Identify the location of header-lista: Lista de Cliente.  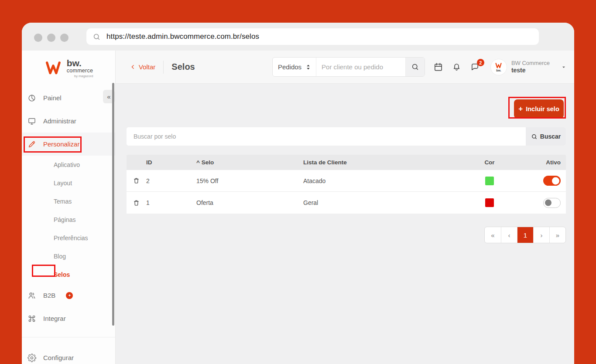
(382, 162).